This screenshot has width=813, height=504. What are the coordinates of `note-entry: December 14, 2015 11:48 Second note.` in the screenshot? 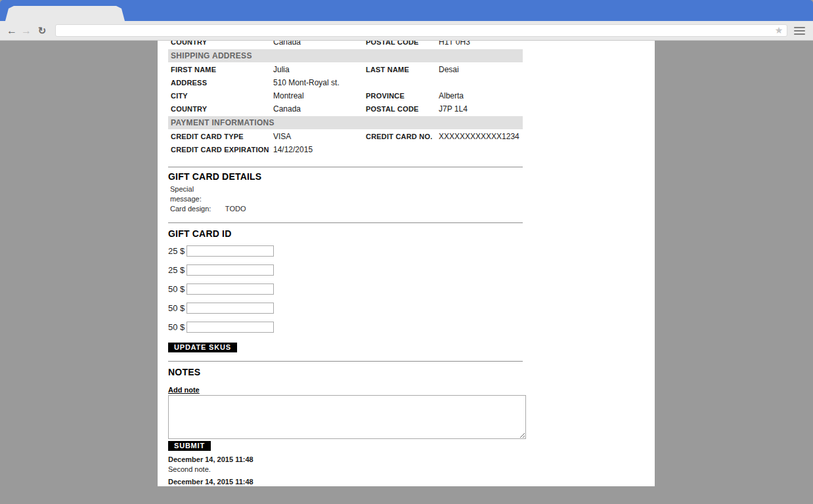 It's located at (411, 465).